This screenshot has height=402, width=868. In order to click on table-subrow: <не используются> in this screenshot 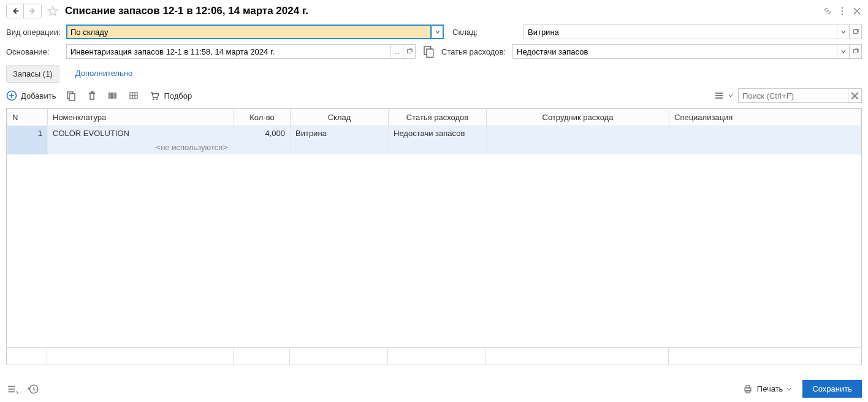, I will do `click(434, 147)`.